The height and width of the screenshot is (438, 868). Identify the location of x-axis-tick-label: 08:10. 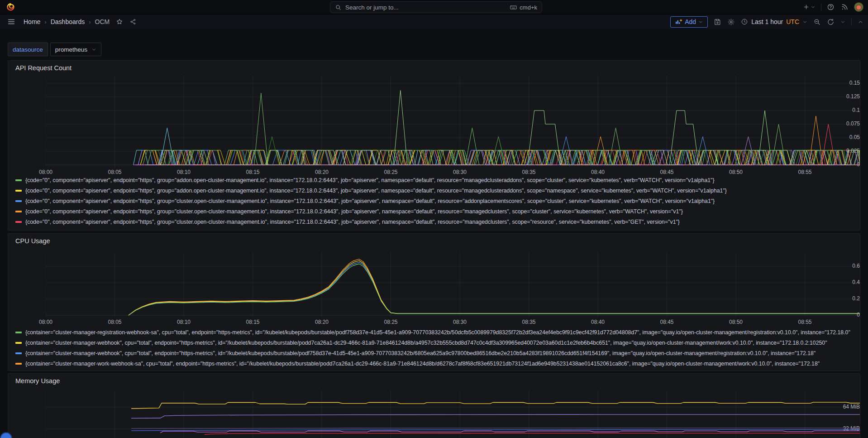
(184, 172).